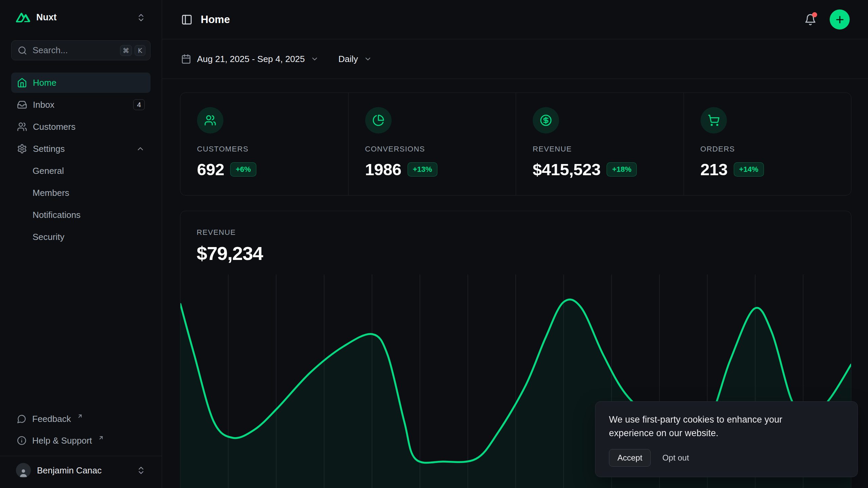 The width and height of the screenshot is (868, 488). What do you see at coordinates (714, 120) in the screenshot?
I see `cart-icon` at bounding box center [714, 120].